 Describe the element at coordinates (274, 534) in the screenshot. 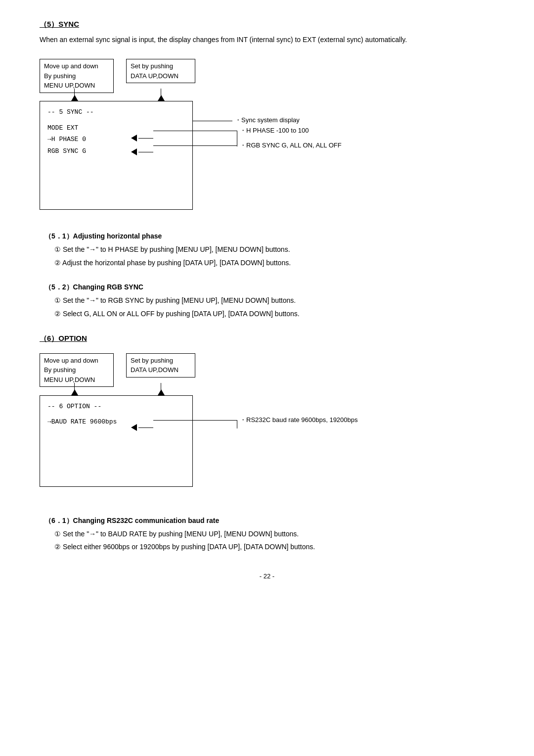

I see `option-sub1-item1: ① Set the "→" to BAUD RATE by pushing [M…` at that location.